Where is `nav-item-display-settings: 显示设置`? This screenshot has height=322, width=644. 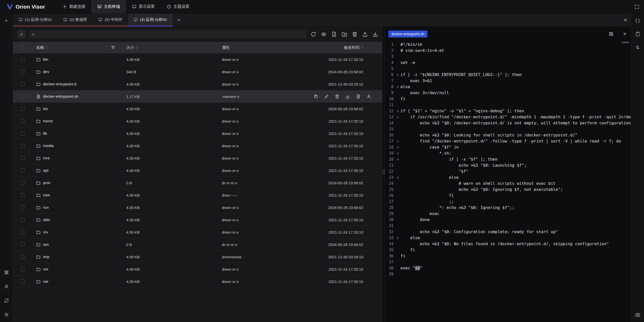
nav-item-display-settings: 显示设置 is located at coordinates (143, 7).